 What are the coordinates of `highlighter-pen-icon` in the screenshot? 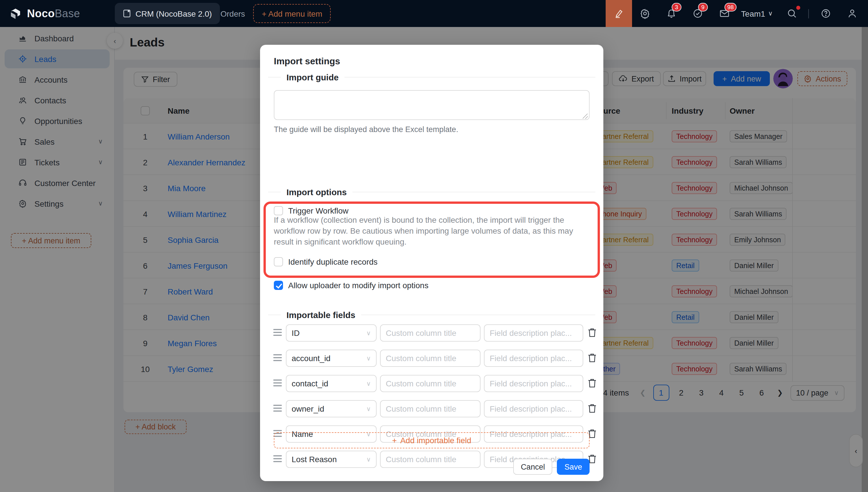 It's located at (619, 14).